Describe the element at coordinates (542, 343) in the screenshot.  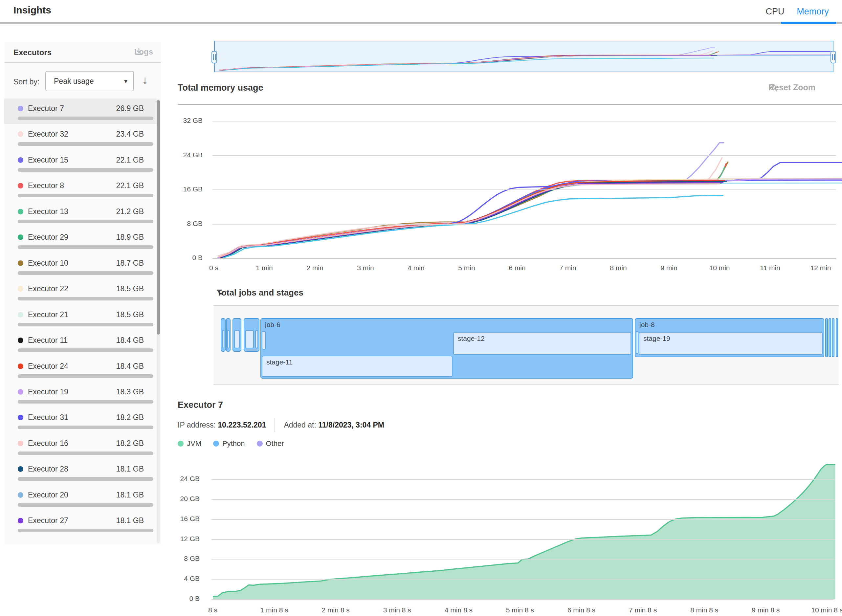
I see `stage-bar-stage-12: stage-12` at that location.